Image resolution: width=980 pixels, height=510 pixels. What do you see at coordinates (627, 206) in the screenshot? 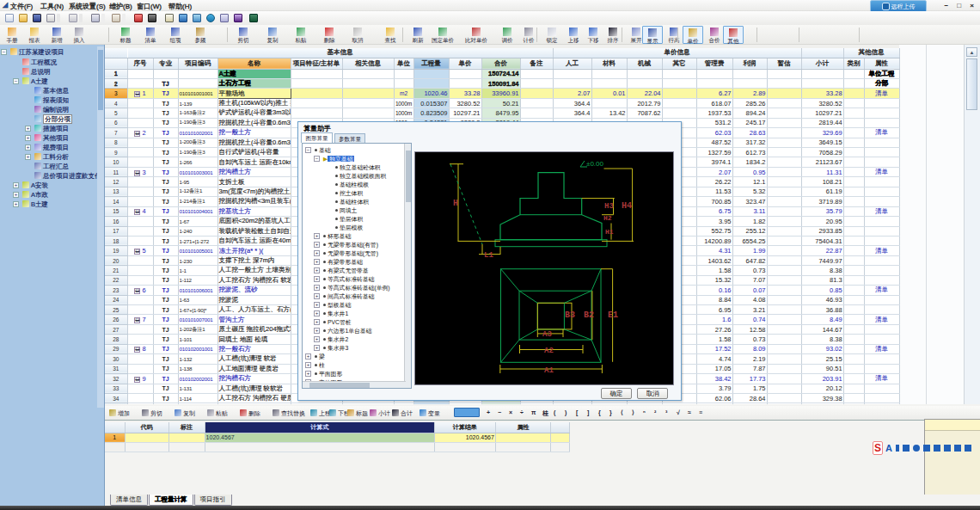
I see `svg-text: H4` at bounding box center [627, 206].